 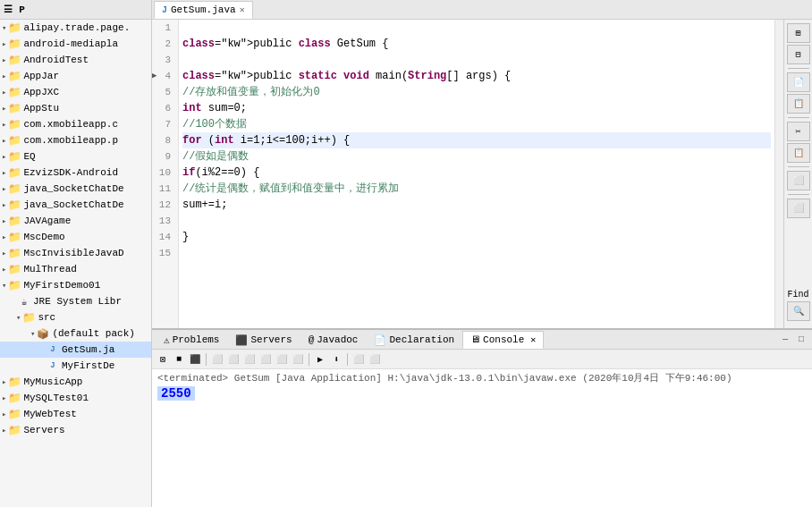 What do you see at coordinates (163, 359) in the screenshot?
I see `console-clear-button: ⊠` at bounding box center [163, 359].